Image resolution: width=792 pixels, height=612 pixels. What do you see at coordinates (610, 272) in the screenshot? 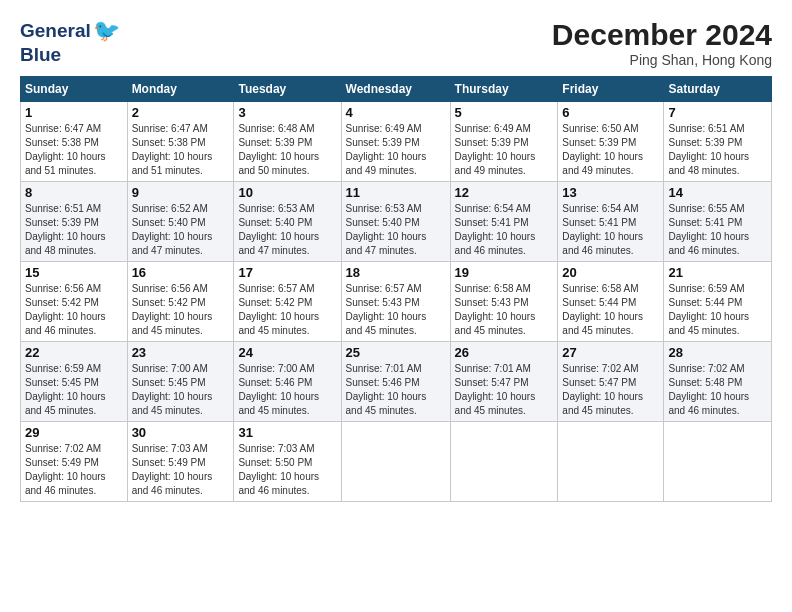
I see `day-number: 20` at bounding box center [610, 272].